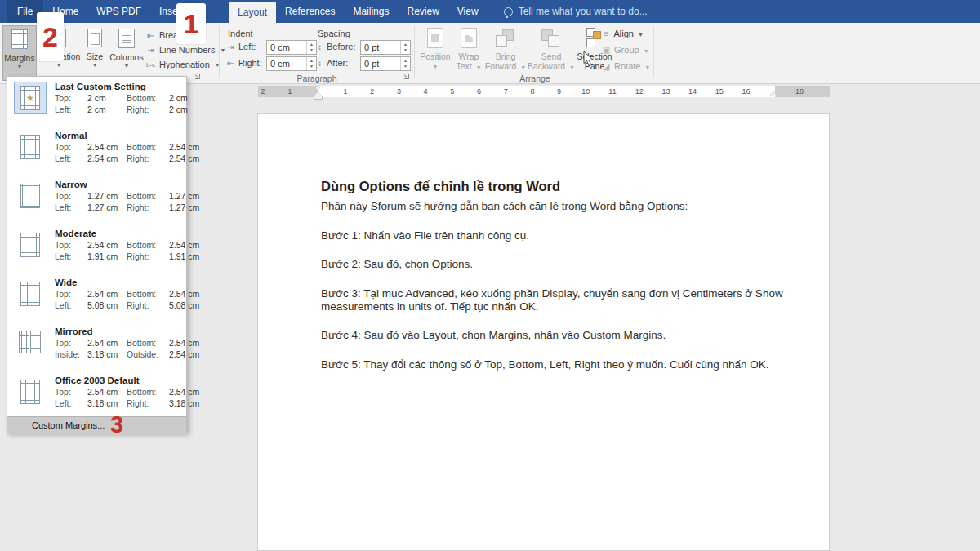 This screenshot has width=980, height=551. What do you see at coordinates (96, 251) in the screenshot?
I see `margins-option-moderate: ModerateTop:2.54 cmBottom:2.54 cmLeft:1.…` at bounding box center [96, 251].